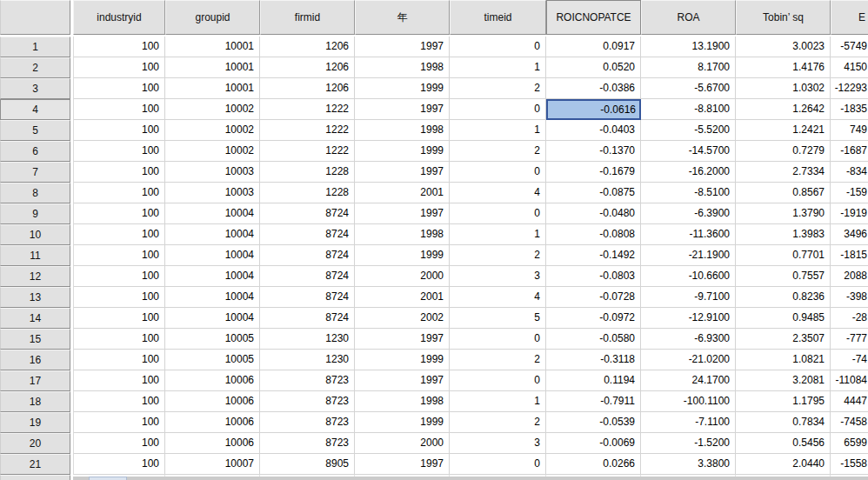 This screenshot has height=480, width=868. I want to click on cell: -398, so click(849, 297).